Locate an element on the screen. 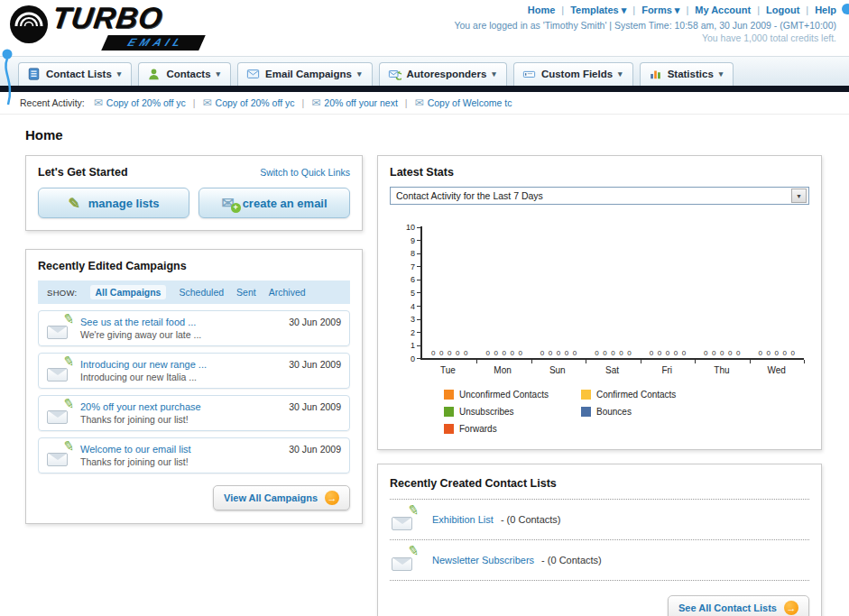  contact-list-link: Exhibition List is located at coordinates (463, 519).